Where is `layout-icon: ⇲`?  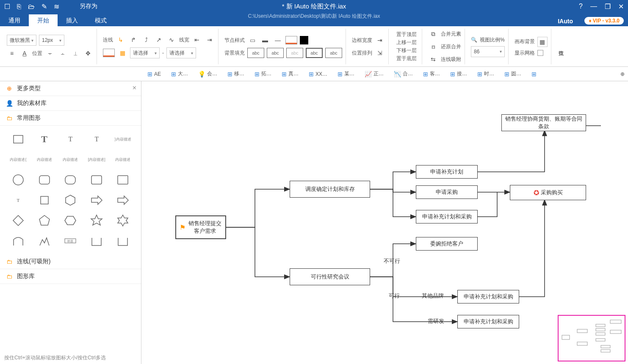 layout-icon: ⇲ is located at coordinates (380, 53).